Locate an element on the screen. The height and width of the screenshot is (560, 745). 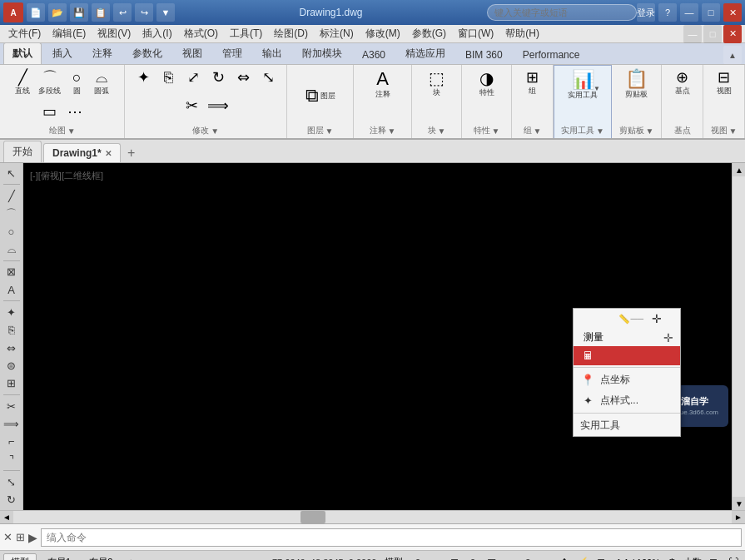
menu-format: 格式(O) is located at coordinates (201, 33).